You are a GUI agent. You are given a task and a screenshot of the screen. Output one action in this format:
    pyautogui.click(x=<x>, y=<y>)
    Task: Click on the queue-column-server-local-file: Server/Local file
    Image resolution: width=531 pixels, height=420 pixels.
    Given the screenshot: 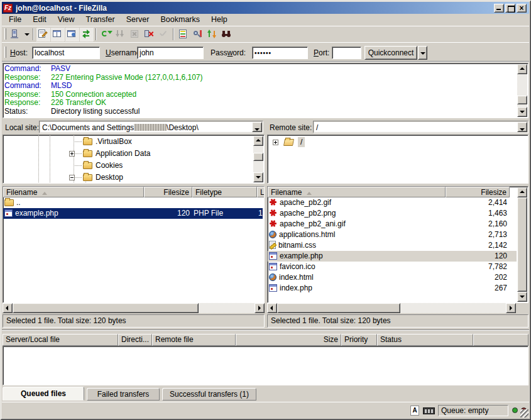 What is the action you would take?
    pyautogui.click(x=60, y=340)
    